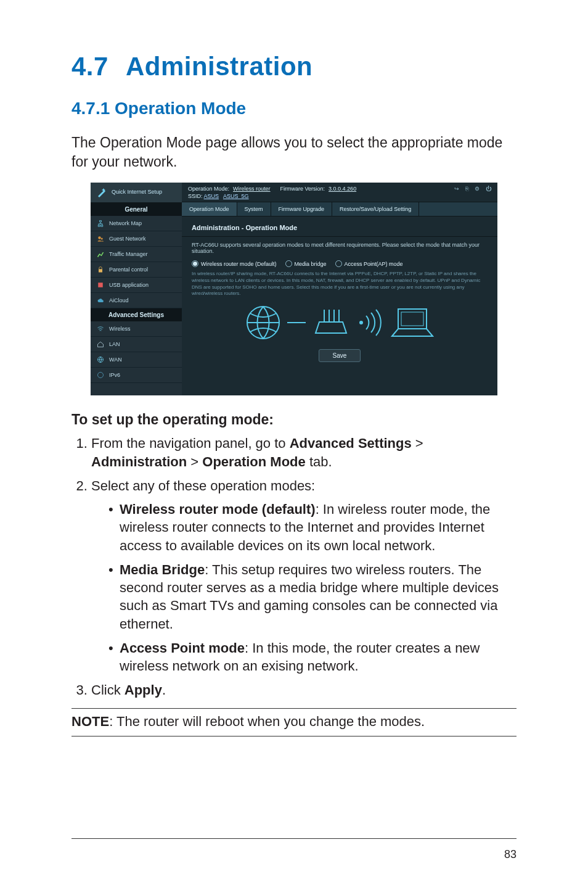  I want to click on wifi-icon, so click(100, 329).